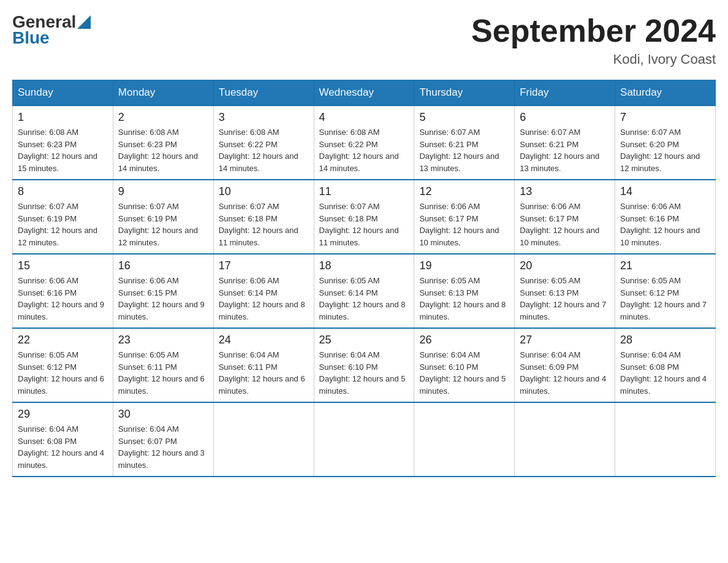 The width and height of the screenshot is (728, 563). Describe the element at coordinates (364, 40) in the screenshot. I see `page-header: General Blue September 2024 Kodi, Ivory …` at that location.